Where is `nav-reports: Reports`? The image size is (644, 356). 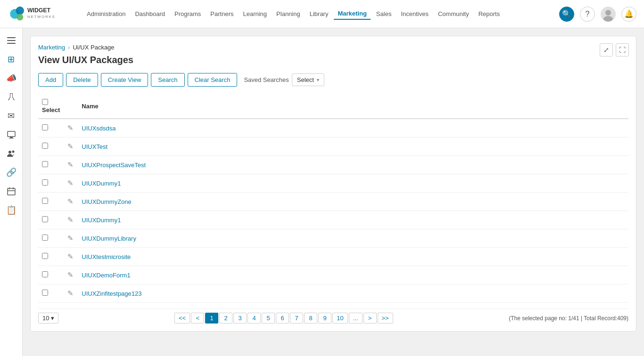 nav-reports: Reports is located at coordinates (489, 14).